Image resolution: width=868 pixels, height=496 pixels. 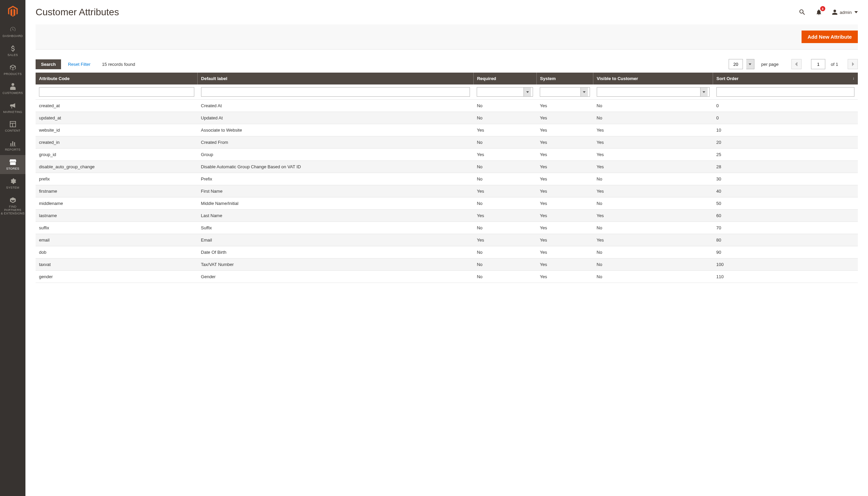 I want to click on next-page-button, so click(x=853, y=64).